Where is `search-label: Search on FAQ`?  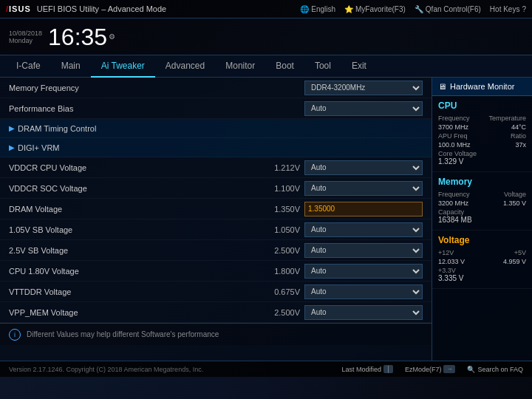 search-label: Search on FAQ is located at coordinates (500, 369).